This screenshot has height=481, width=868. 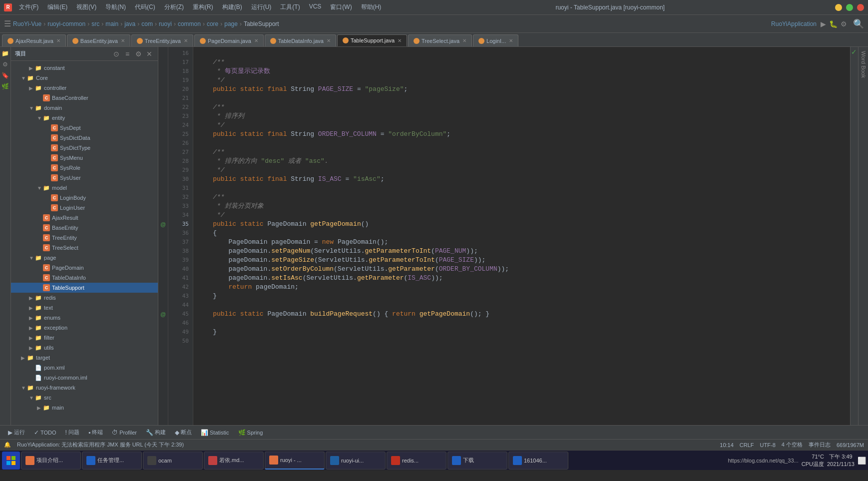 What do you see at coordinates (84, 298) in the screenshot?
I see `sidebar-item-redis: ▶ 📁 redis` at bounding box center [84, 298].